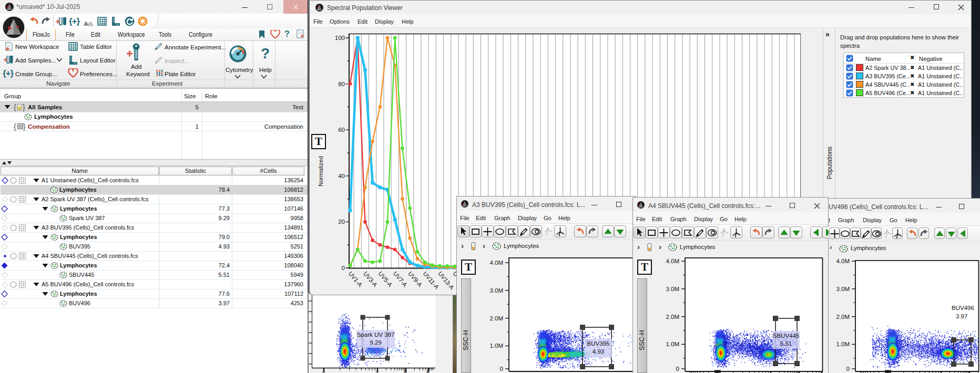  Describe the element at coordinates (342, 176) in the screenshot. I see `svg-text: 40` at that location.